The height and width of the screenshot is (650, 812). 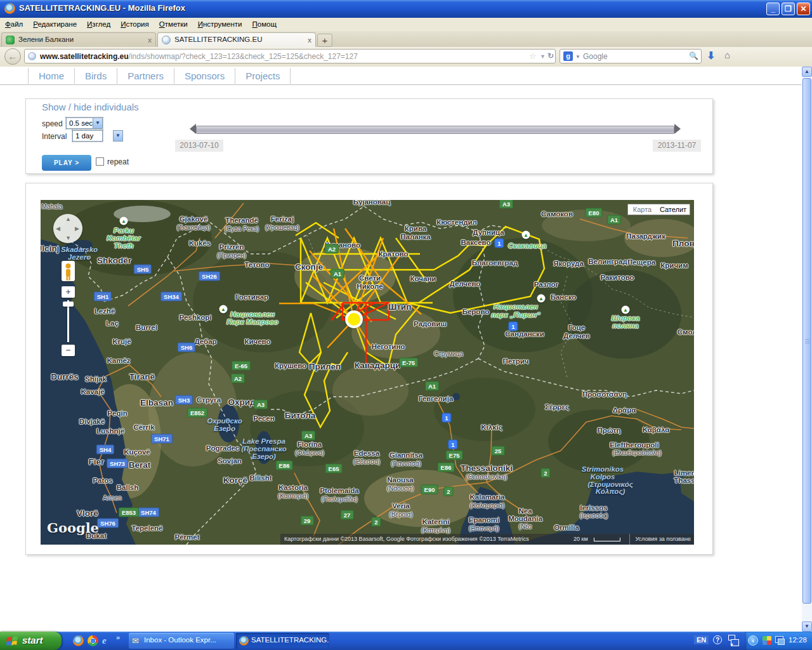 What do you see at coordinates (788, 9) in the screenshot?
I see `maximize-button: ❐` at bounding box center [788, 9].